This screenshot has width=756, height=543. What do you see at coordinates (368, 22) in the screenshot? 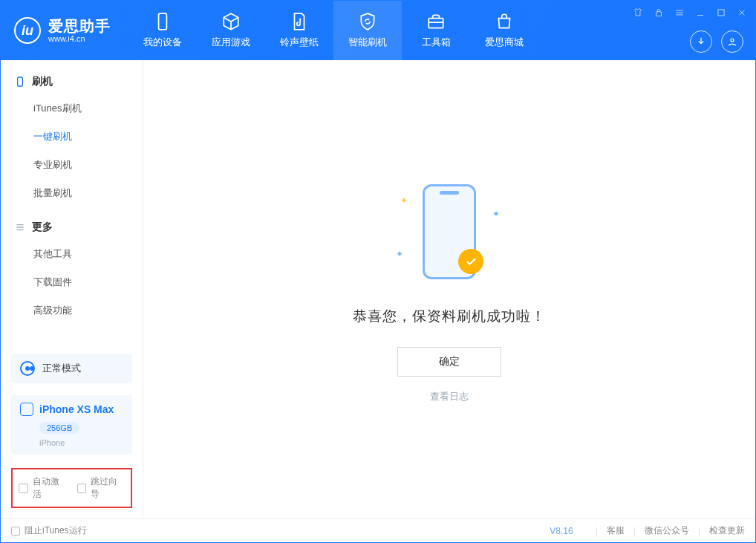
I see `shield-sync-icon` at bounding box center [368, 22].